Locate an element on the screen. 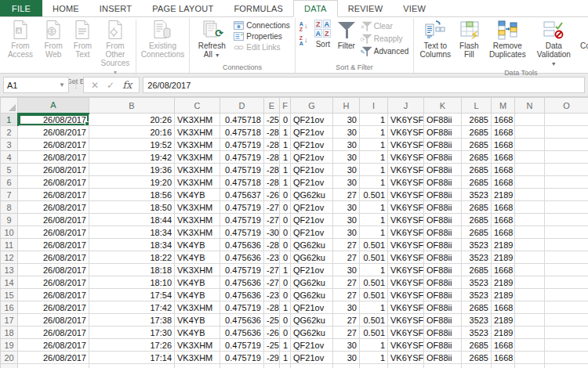 The width and height of the screenshot is (588, 368). cell-C14: VK4YB is located at coordinates (198, 283).